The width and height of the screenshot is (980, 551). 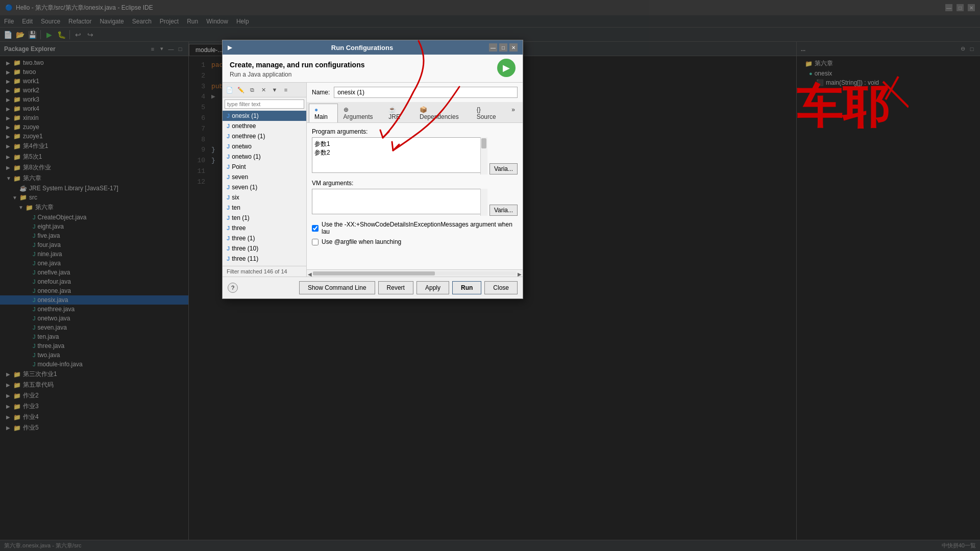 I want to click on tab-main: ● Main, so click(x=324, y=113).